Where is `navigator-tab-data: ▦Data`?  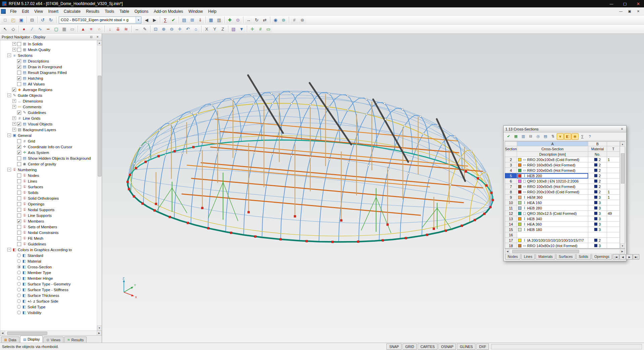
navigator-tab-data: ▦Data is located at coordinates (10, 340).